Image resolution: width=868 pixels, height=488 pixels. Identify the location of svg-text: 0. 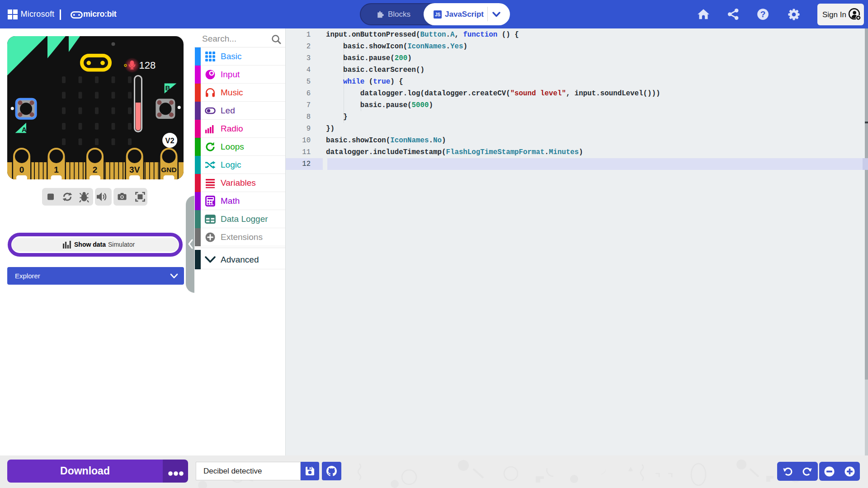
(22, 170).